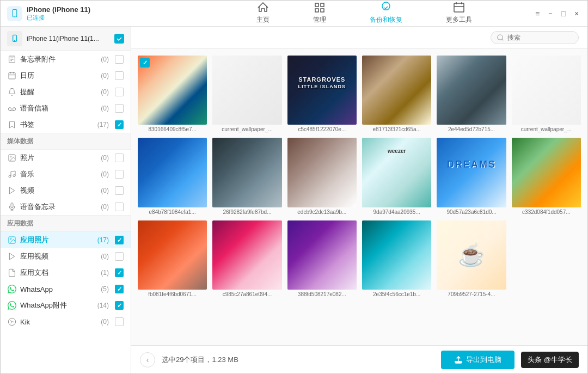 Image resolution: width=588 pixels, height=374 pixels. I want to click on app-video-icon, so click(12, 256).